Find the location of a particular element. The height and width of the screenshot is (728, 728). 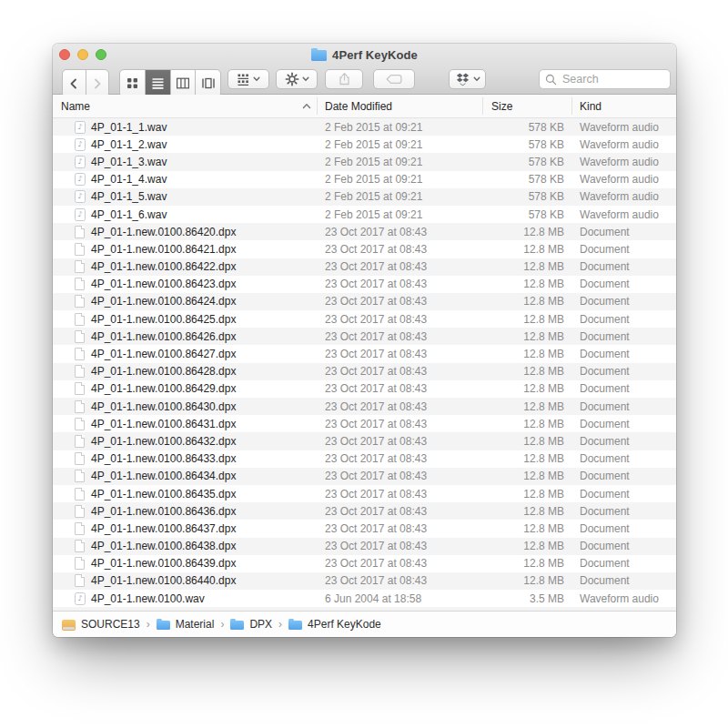

tag-button is located at coordinates (394, 79).